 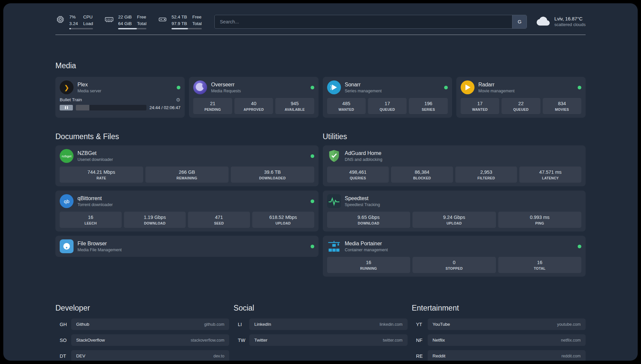 What do you see at coordinates (81, 29) in the screenshot?
I see `cpu-usage-bar` at bounding box center [81, 29].